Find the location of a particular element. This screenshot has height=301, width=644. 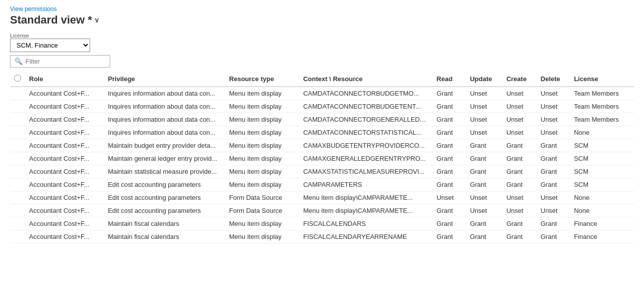

col-header-create: Create is located at coordinates (519, 79).